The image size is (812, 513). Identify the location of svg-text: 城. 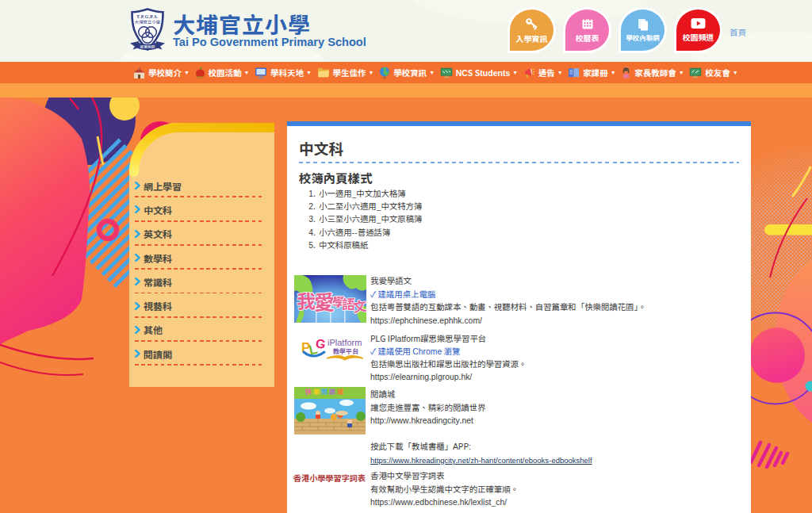
(340, 392).